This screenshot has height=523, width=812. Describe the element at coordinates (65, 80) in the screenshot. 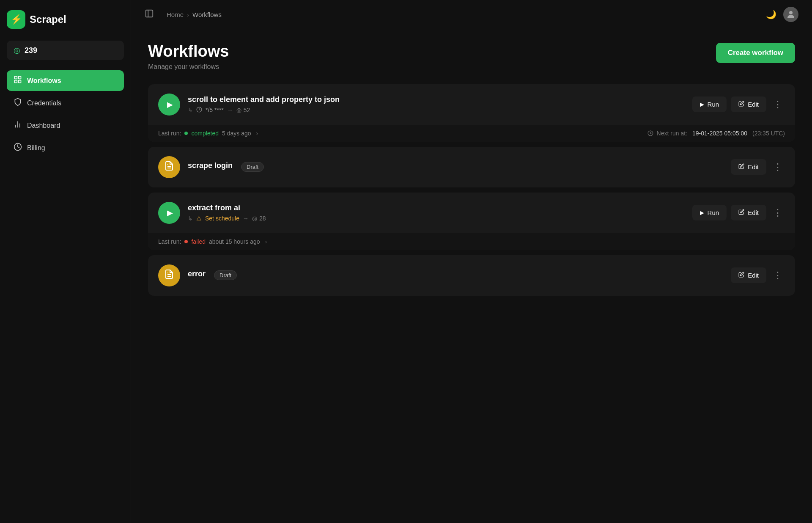

I see `sidebar-item-workflows: Workflows` at that location.